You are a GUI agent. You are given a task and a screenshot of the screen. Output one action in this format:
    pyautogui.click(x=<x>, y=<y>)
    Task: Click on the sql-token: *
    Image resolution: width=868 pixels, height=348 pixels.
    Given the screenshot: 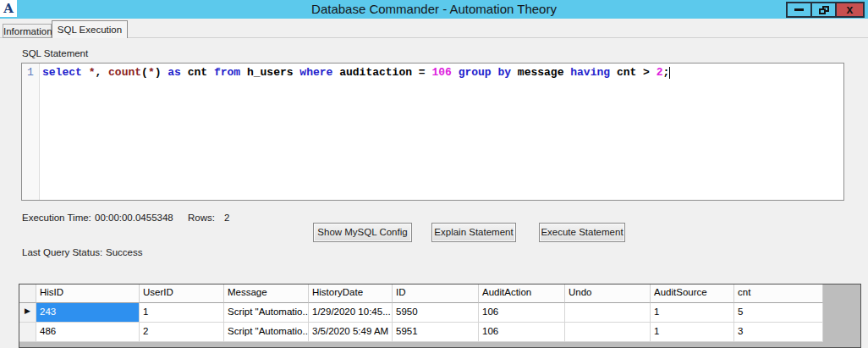 What is the action you would take?
    pyautogui.click(x=151, y=73)
    